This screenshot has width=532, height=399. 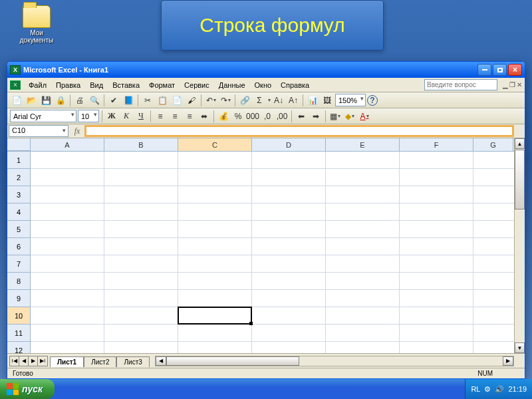 I want to click on row-header: 3, so click(x=19, y=195).